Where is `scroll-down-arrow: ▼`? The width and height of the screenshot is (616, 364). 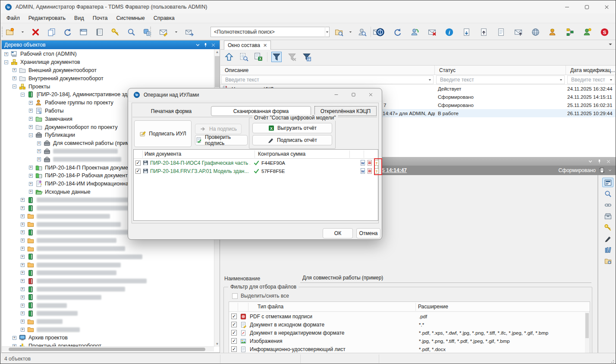
scroll-down-arrow: ▼ is located at coordinates (217, 344).